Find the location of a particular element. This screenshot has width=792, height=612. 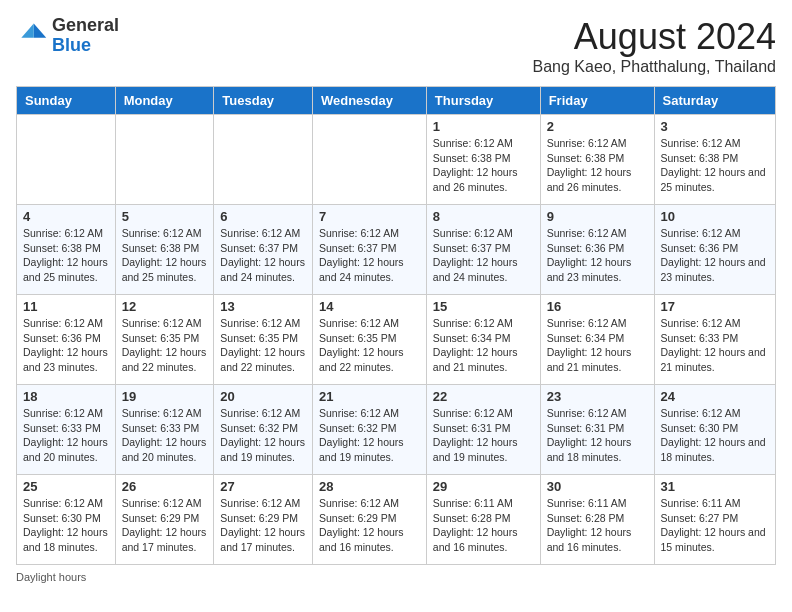

calendar-cell: 3Sunrise: 6:12 AM Sunset: 6:38 PM Daylig… is located at coordinates (715, 160).